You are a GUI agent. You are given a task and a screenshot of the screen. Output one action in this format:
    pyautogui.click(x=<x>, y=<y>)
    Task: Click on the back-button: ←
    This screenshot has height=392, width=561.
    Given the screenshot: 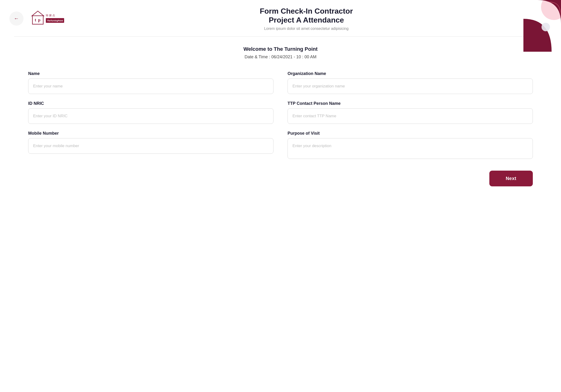 What is the action you would take?
    pyautogui.click(x=16, y=19)
    